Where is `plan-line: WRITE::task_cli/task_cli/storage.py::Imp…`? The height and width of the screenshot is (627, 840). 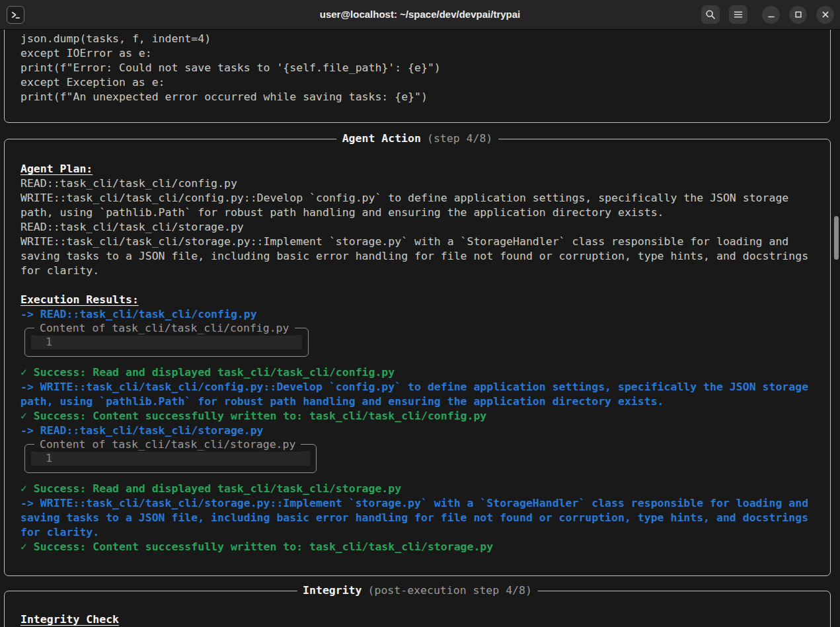
plan-line: WRITE::task_cli/task_cli/storage.py::Imp… is located at coordinates (418, 256).